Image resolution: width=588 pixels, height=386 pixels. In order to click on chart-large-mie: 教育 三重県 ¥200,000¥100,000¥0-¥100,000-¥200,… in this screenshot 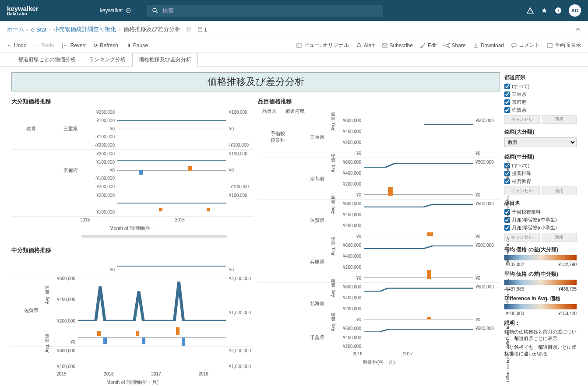, I will do `click(132, 129)`.